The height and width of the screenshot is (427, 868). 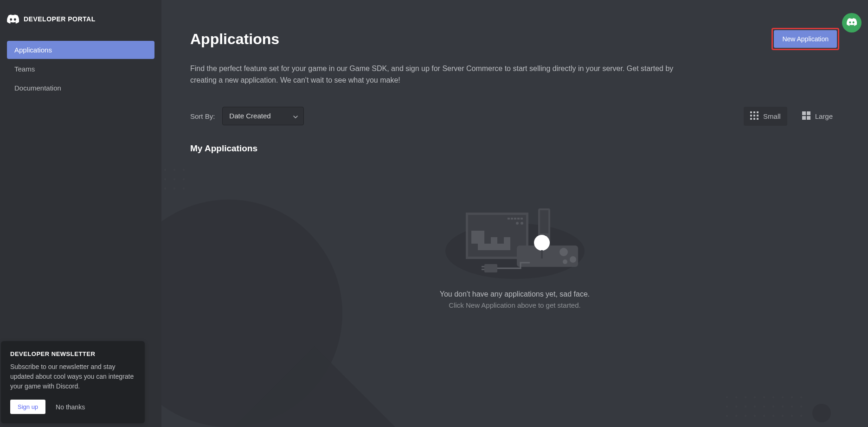 What do you see at coordinates (772, 116) in the screenshot?
I see `view-small-label: Small` at bounding box center [772, 116].